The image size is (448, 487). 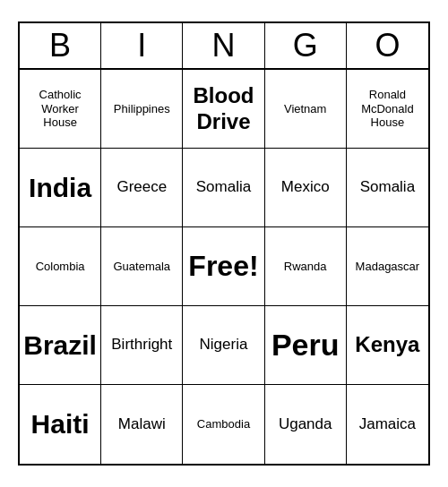 What do you see at coordinates (142, 267) in the screenshot?
I see `cell-text: Guatemala` at bounding box center [142, 267].